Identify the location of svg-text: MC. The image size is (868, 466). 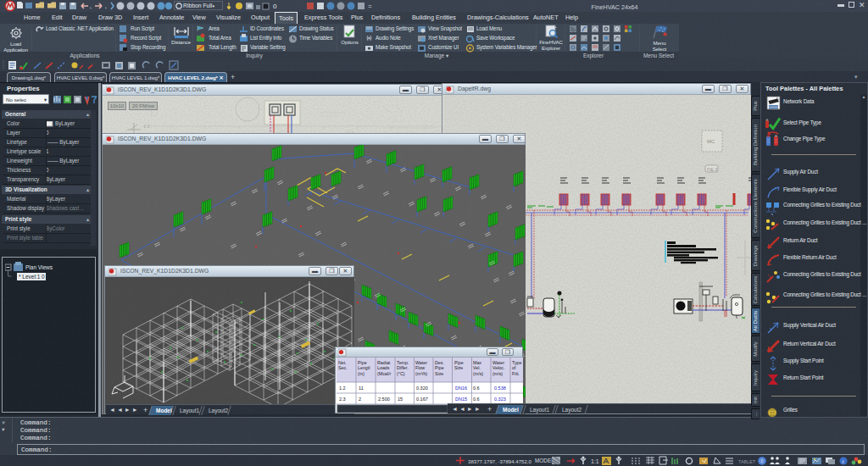
(711, 141).